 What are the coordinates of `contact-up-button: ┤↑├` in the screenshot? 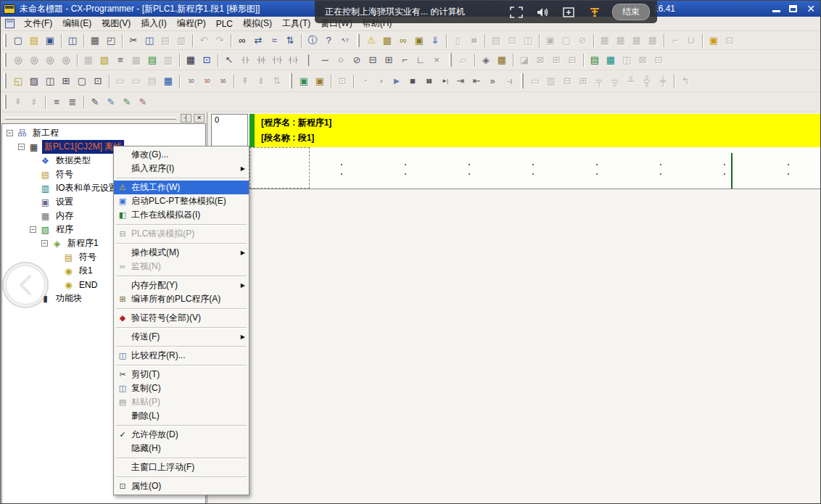 It's located at (277, 60).